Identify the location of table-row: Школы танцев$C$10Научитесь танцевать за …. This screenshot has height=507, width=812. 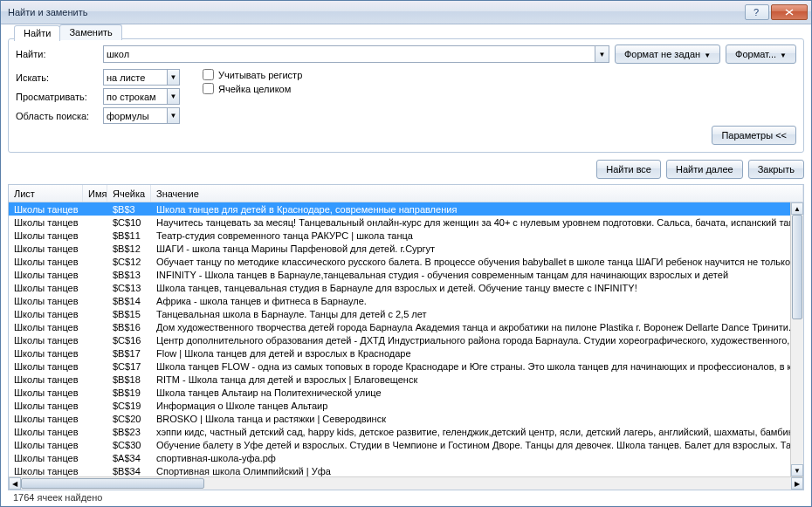
(400, 222).